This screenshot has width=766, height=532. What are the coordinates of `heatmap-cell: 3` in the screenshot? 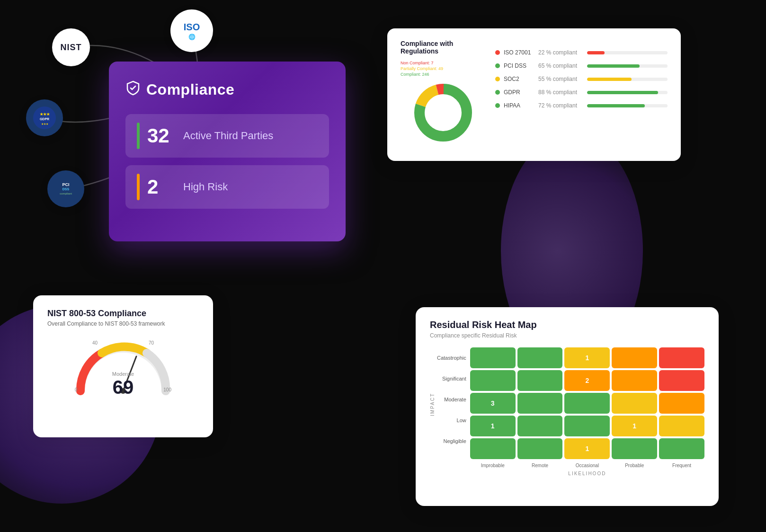 It's located at (493, 403).